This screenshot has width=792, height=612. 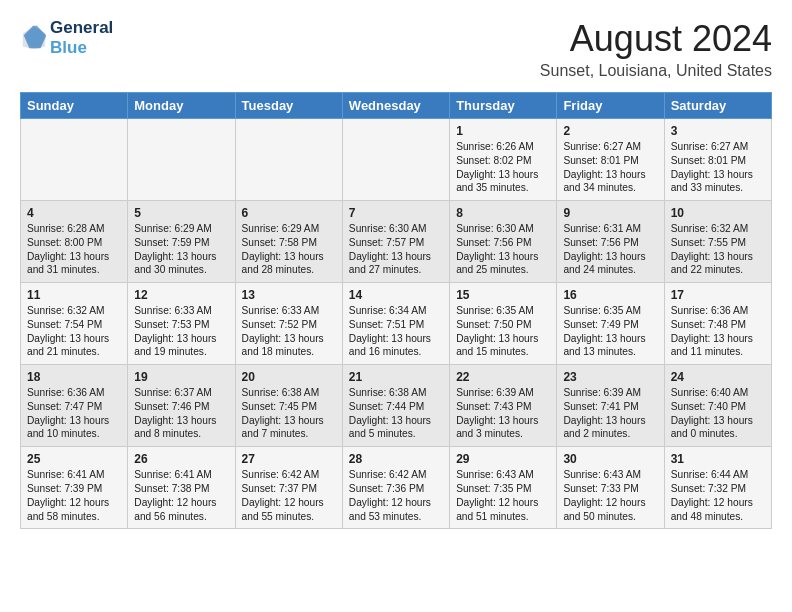 What do you see at coordinates (288, 324) in the screenshot?
I see `calendar-cell: 13Sunrise: 6:33 AM Sunset: 7:52 PM Dayli…` at bounding box center [288, 324].